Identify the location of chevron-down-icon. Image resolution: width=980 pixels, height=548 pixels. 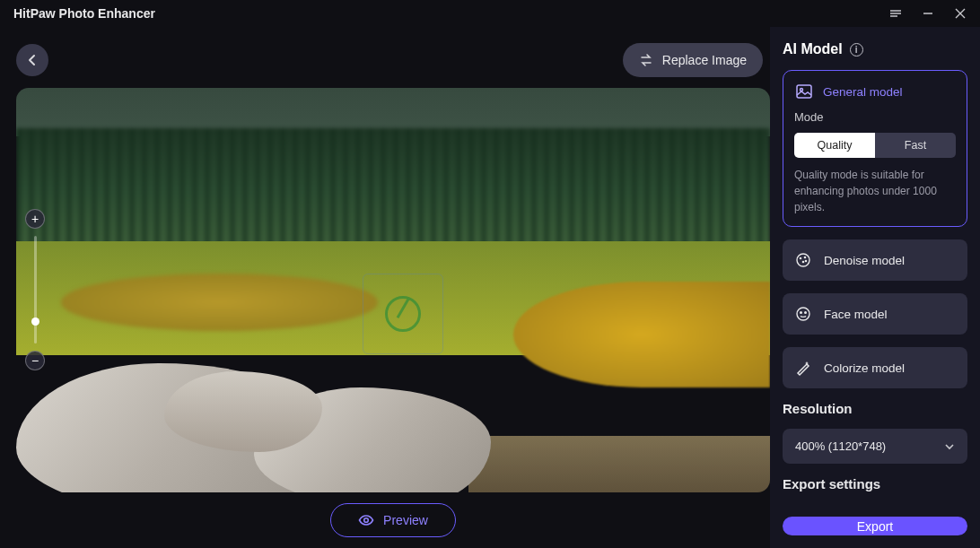
(949, 447).